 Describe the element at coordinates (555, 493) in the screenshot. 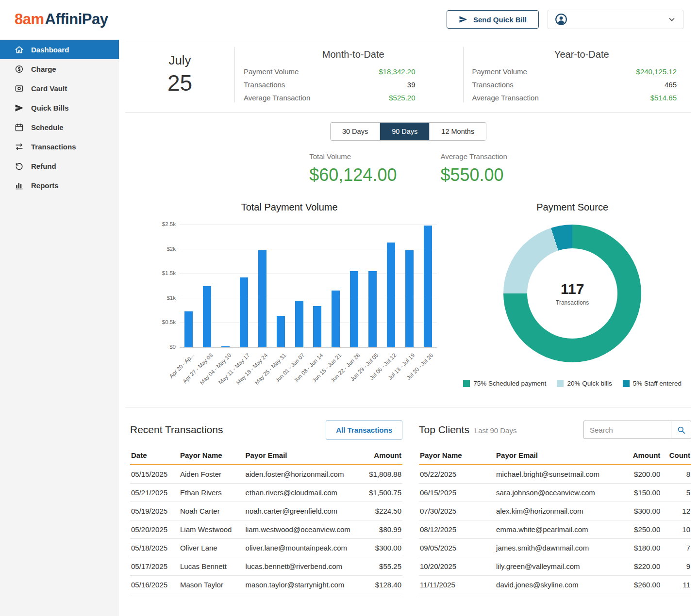

I see `table-row: 06/15/2025sara.johnson@oceanview.com$150…` at that location.